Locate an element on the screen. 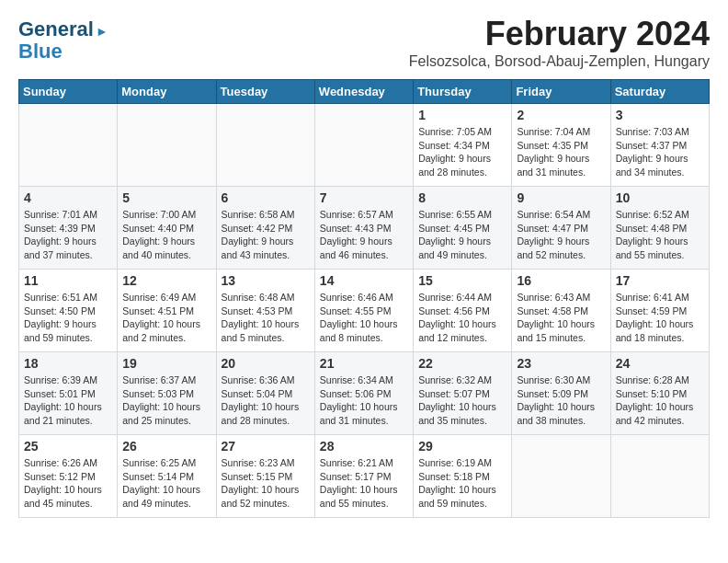  day-number: 4 is located at coordinates (68, 198).